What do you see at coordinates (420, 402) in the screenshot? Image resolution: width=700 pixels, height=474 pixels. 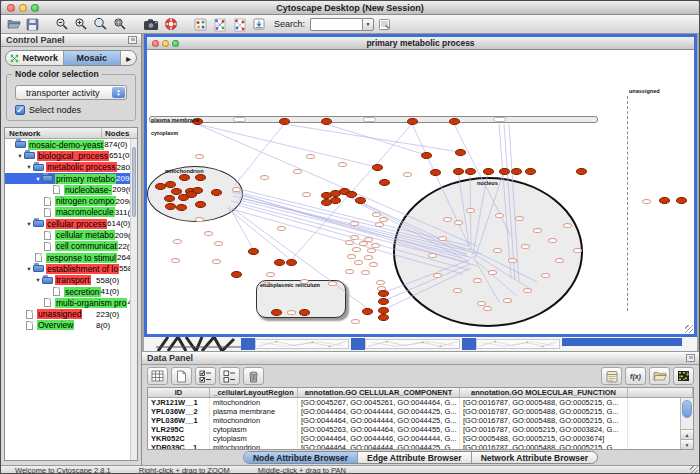 I see `table-row: YJR121W__1mitochondrion[GO:0045267, GO:0…` at bounding box center [420, 402].